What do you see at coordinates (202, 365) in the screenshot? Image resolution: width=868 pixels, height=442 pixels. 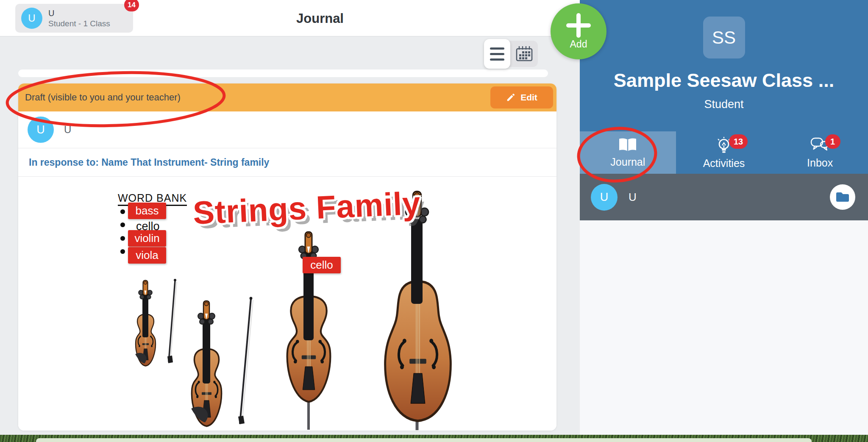 I see `viola-icon` at bounding box center [202, 365].